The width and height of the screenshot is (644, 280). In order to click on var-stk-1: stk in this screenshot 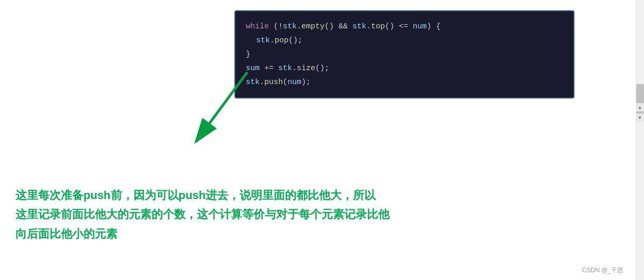, I will do `click(290, 27)`.